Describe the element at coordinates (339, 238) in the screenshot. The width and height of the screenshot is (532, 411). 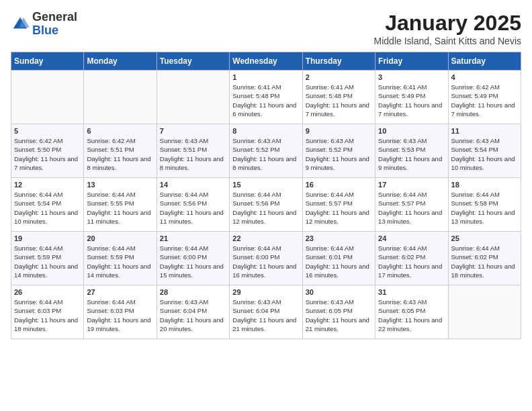
I see `day-number: 23` at that location.